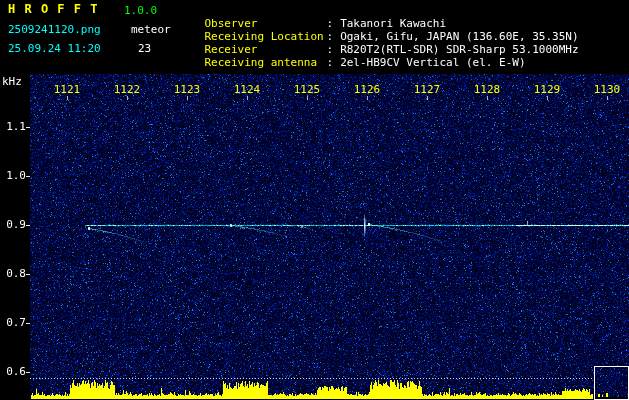 This screenshot has height=400, width=629. Describe the element at coordinates (393, 24) in the screenshot. I see `info-value: Takanori Kawachi` at that location.